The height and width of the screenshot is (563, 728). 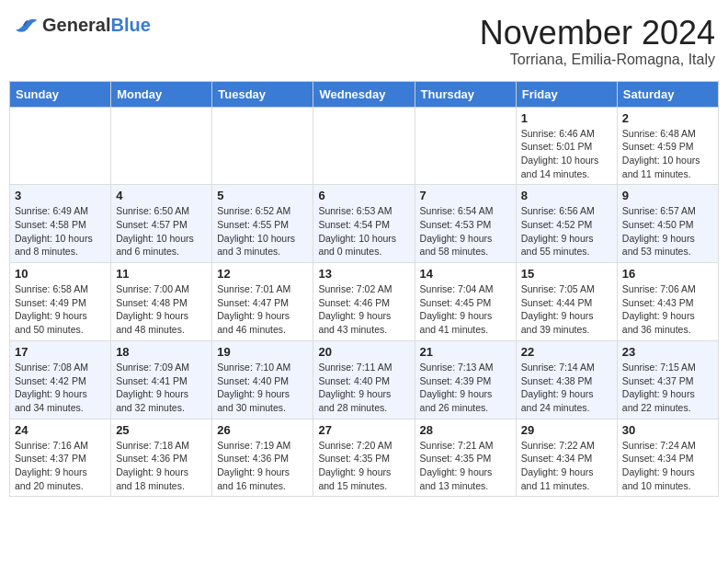 What do you see at coordinates (61, 195) in the screenshot?
I see `cell-date-number: 3` at bounding box center [61, 195].